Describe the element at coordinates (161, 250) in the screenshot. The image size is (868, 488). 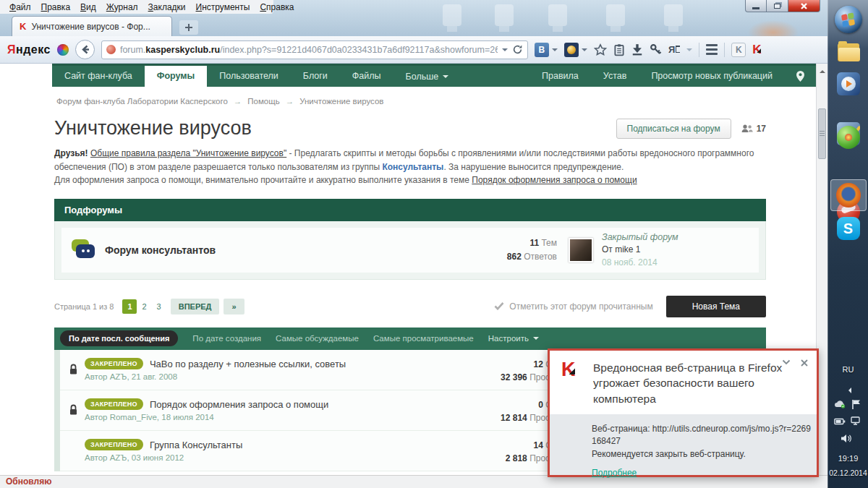
I see `subforum-title: Форум консультантов` at that location.